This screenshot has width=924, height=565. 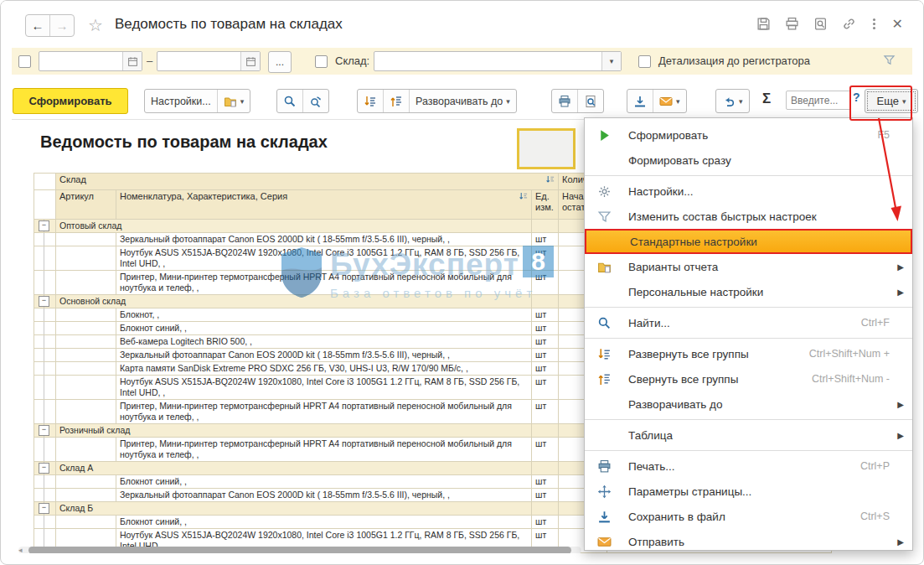 What do you see at coordinates (749, 491) in the screenshot?
I see `menu-item-18: Параметры страницы...` at bounding box center [749, 491].